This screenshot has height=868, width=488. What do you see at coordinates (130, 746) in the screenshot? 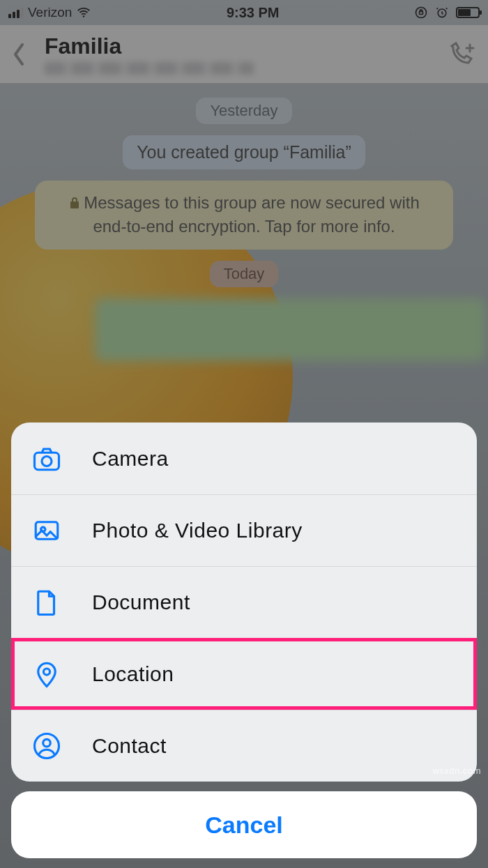
I see `sheet-item-label: Contact` at bounding box center [130, 746].